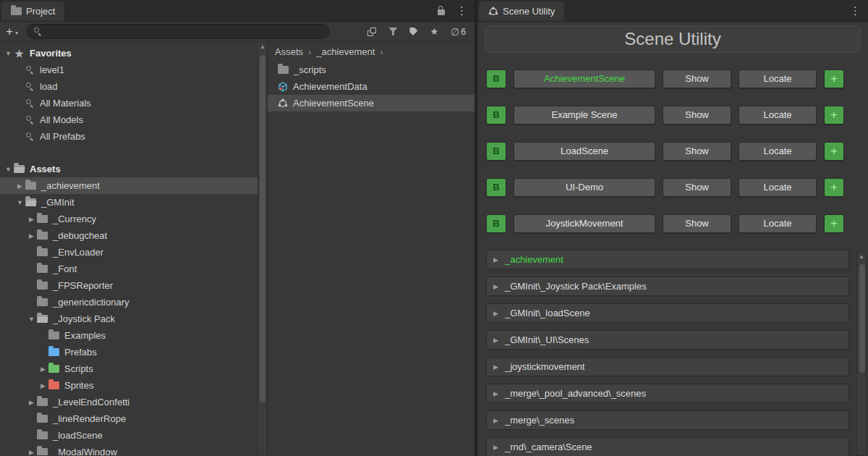 This screenshot has height=456, width=868. Describe the element at coordinates (133, 385) in the screenshot. I see `tree-item: ▶Sprites` at that location.